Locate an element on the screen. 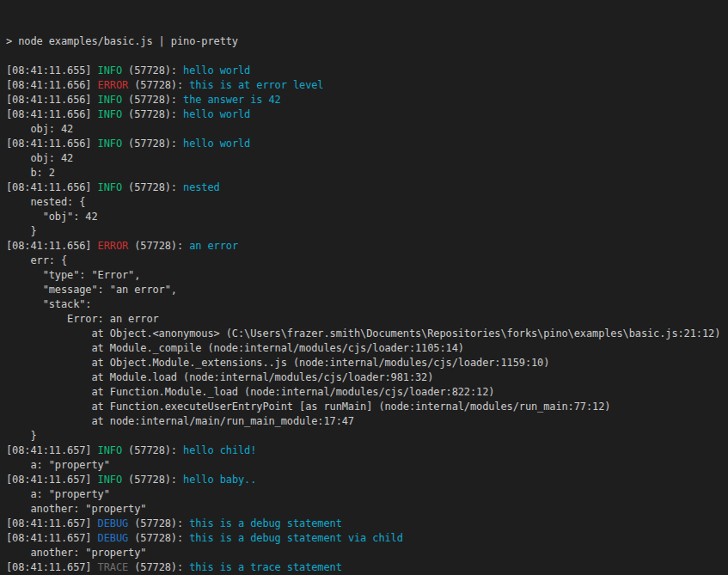  log-detail: at node:internal/main/run_main_module:17… is located at coordinates (180, 421).